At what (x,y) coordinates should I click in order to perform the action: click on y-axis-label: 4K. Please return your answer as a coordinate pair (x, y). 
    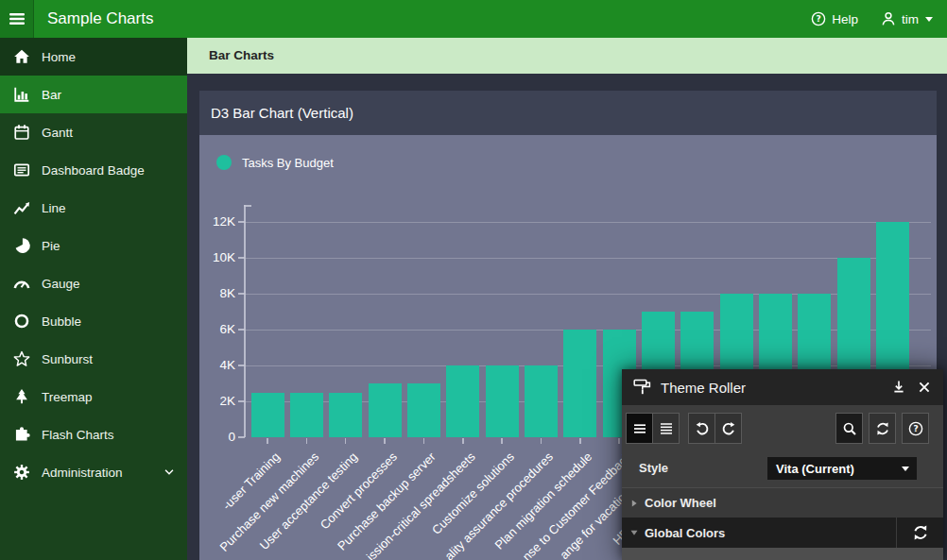
    Looking at the image, I should click on (217, 365).